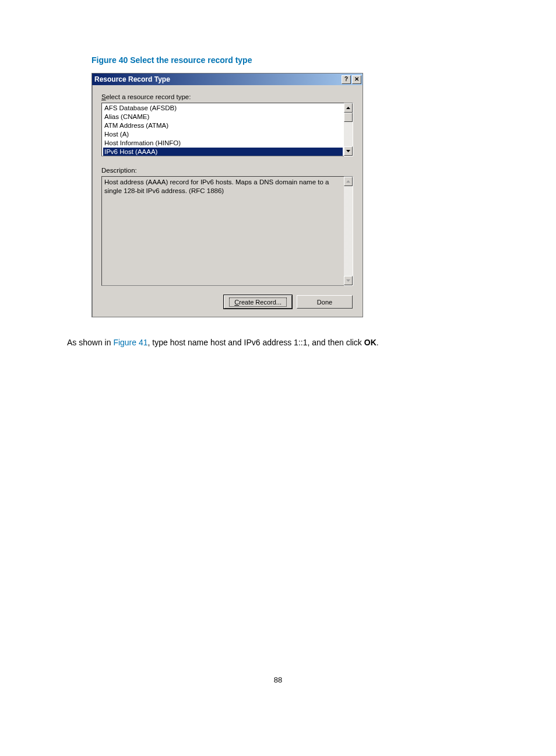  I want to click on instruction-text: As shown in Figure 41, type host name ho…, so click(278, 343).